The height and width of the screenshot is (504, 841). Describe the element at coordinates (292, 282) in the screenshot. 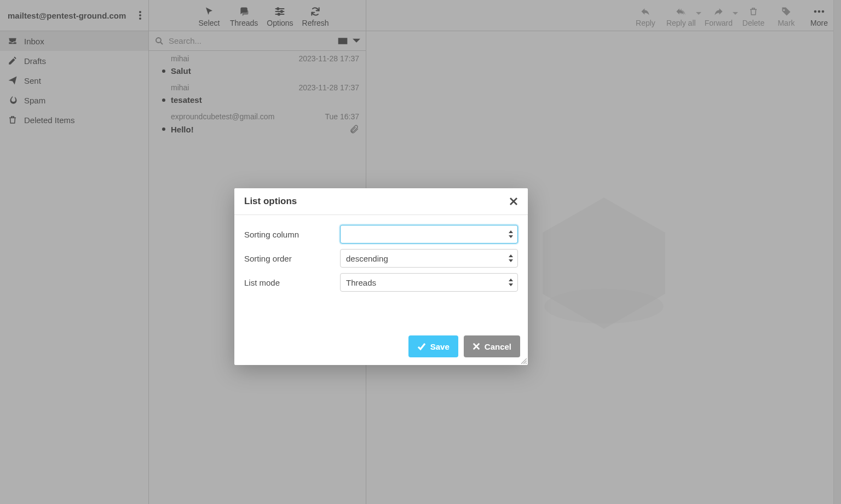

I see `list-mode-label: List mode` at that location.